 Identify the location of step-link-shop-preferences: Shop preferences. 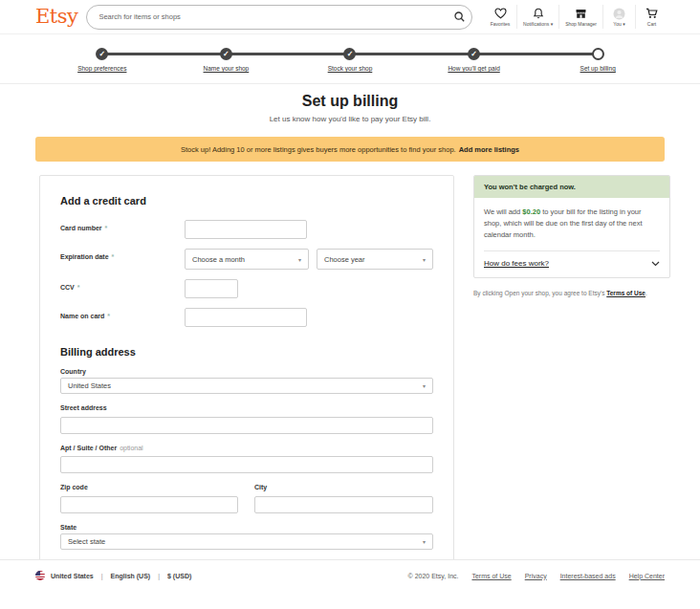
(101, 69).